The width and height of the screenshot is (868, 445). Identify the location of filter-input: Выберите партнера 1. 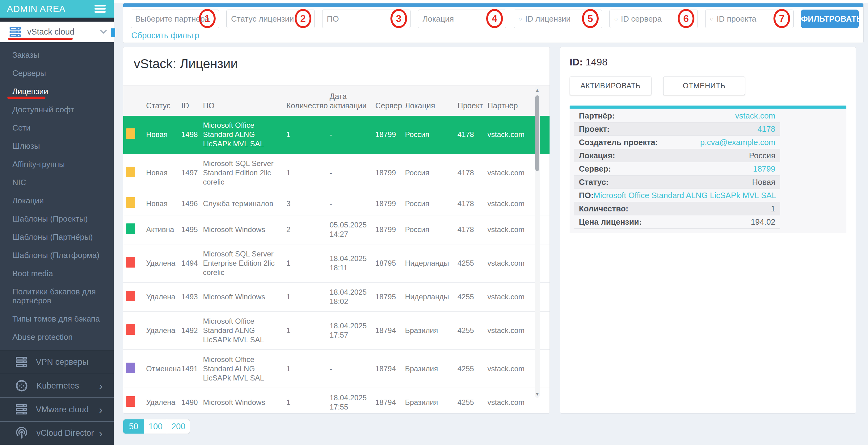
(175, 19).